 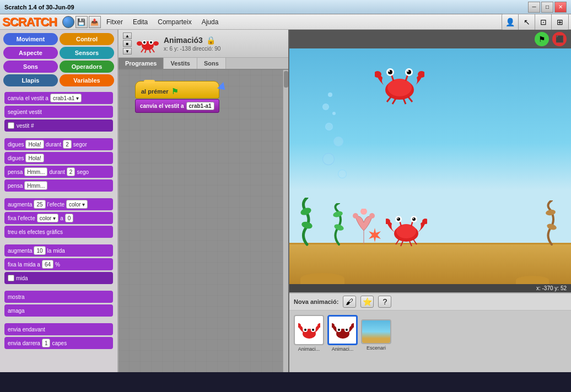 I want to click on block-pensa-durant: pensa Hmm... durant 2 sego, so click(x=58, y=172).